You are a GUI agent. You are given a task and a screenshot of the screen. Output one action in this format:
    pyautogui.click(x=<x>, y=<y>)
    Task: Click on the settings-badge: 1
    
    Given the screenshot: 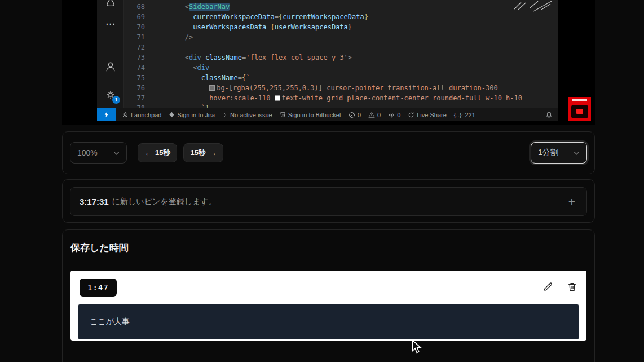 What is the action you would take?
    pyautogui.click(x=116, y=100)
    